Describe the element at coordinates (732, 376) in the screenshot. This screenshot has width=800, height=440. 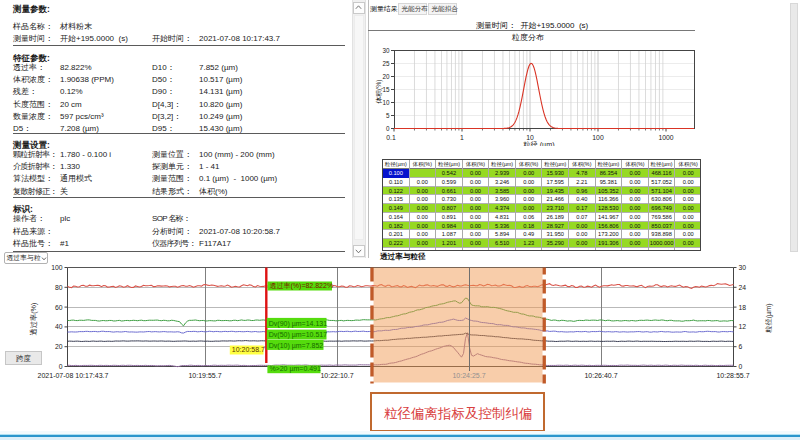
I see `svg-text: 10:28:55.7` at that location.